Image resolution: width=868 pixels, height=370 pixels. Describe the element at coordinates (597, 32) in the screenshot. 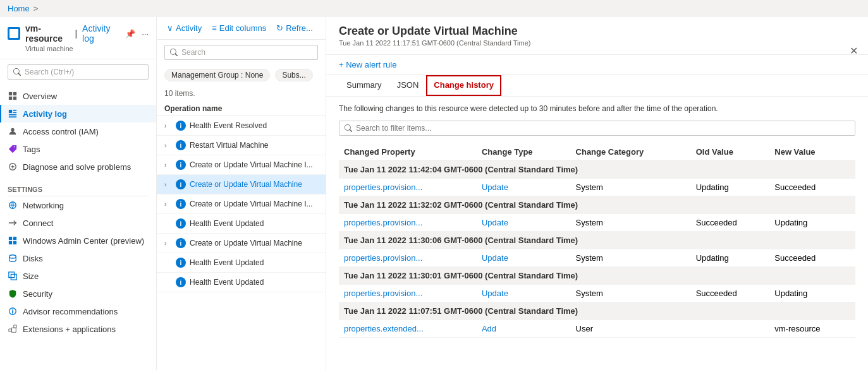

I see `panel-title: Create or Update Virtual Machine` at that location.